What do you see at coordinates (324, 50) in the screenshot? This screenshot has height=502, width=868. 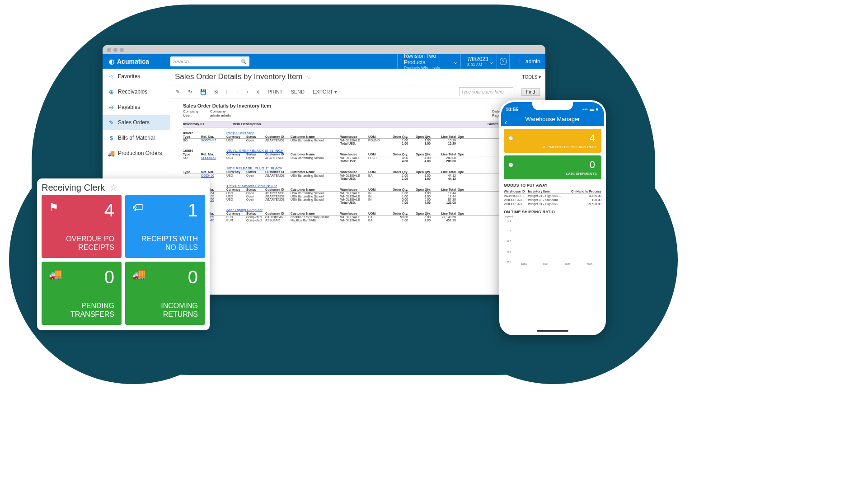 I see `window-titlebar` at bounding box center [324, 50].